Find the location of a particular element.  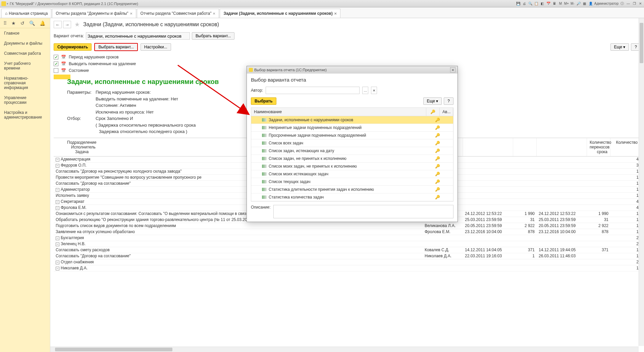

col-header-icon: 🔑 is located at coordinates (433, 112).